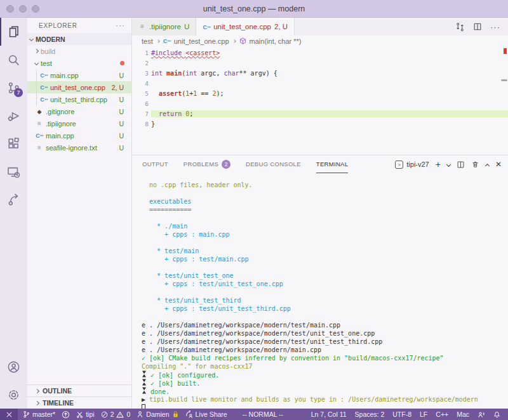 Image resolution: width=508 pixels, height=420 pixels. What do you see at coordinates (320, 53) in the screenshot?
I see `code-line-1: 1#include <cassert>` at bounding box center [320, 53].